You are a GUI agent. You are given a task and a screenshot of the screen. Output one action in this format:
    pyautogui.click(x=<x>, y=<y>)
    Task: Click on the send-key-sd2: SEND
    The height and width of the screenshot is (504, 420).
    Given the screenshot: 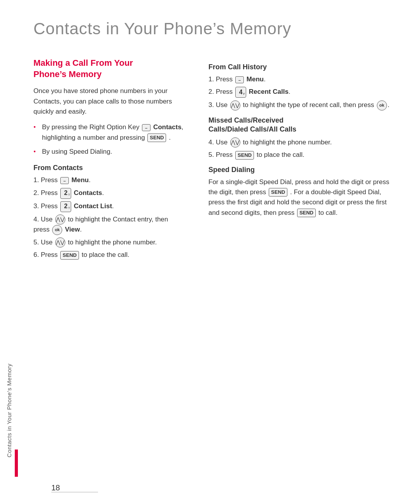 What is the action you would take?
    pyautogui.click(x=306, y=213)
    